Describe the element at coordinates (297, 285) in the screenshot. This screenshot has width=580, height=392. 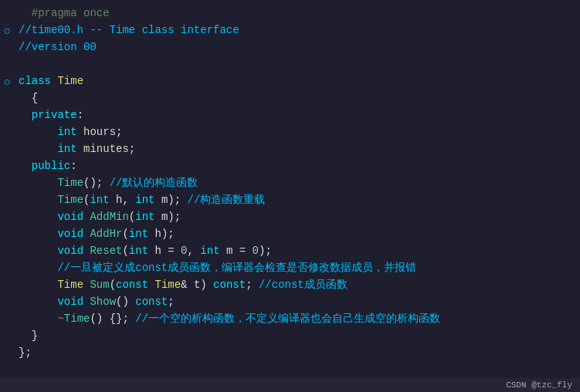
I see `line-content: Time Sum(const Time& t) const; //const成员…` at that location.